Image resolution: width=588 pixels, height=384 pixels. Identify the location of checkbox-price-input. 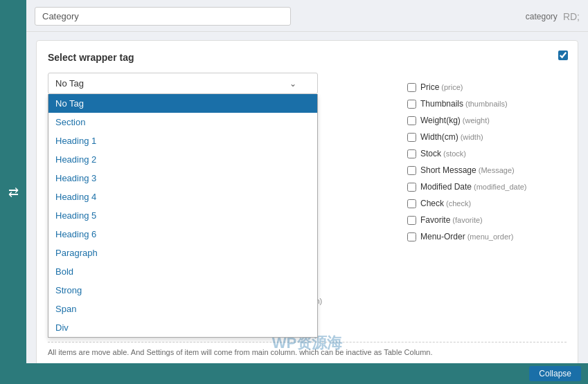
(411, 87).